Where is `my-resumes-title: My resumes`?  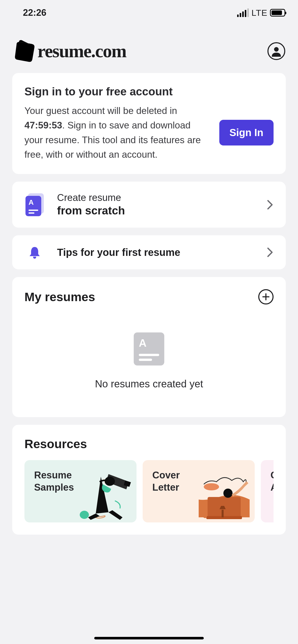 my-resumes-title: My resumes is located at coordinates (60, 297).